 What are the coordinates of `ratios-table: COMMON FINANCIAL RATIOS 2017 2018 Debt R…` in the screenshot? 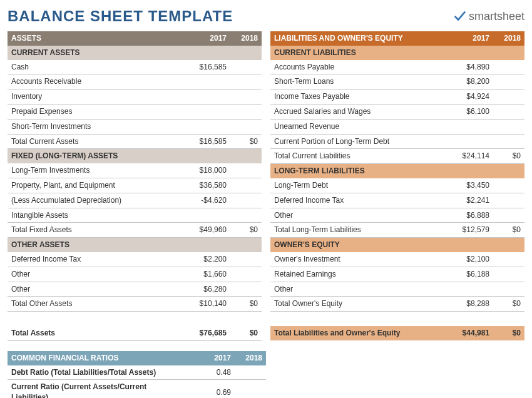 It's located at (136, 374).